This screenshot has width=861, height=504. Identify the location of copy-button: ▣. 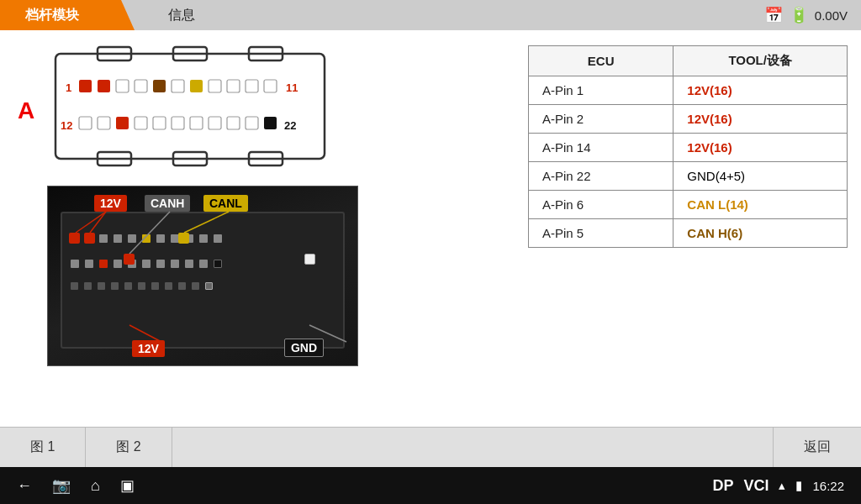
(128, 486).